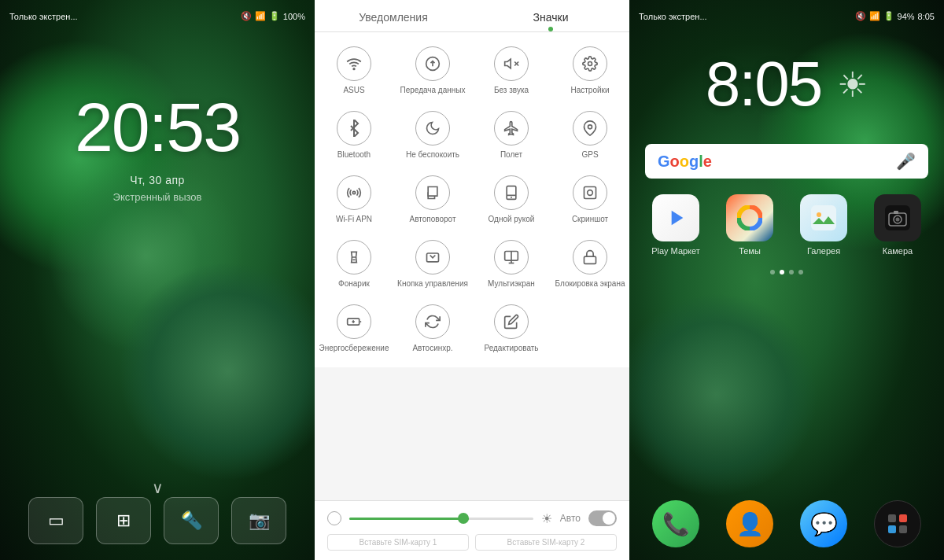  I want to click on toggle-battery-save: Энергосбережение, so click(354, 329).